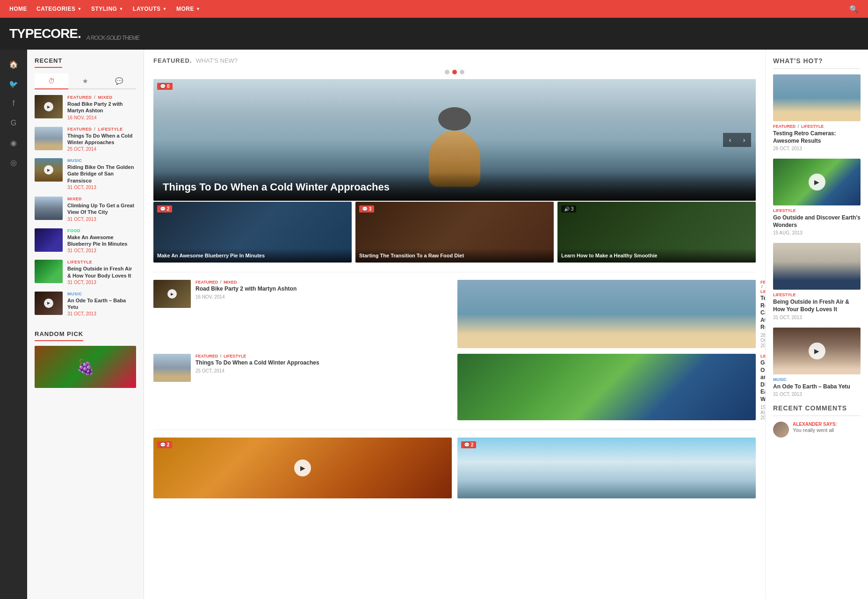 The height and width of the screenshot is (599, 868). What do you see at coordinates (817, 295) in the screenshot?
I see `hot-category: LIFESTYLE` at bounding box center [817, 295].